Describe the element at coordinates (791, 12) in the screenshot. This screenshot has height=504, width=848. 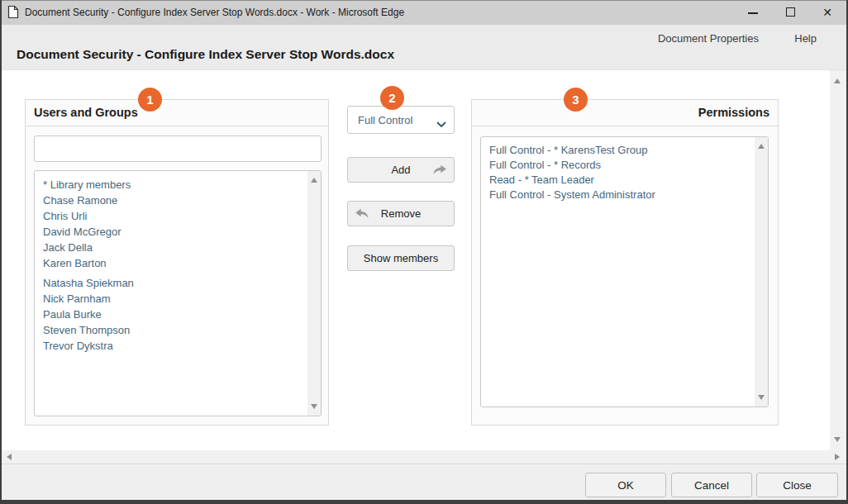
I see `maximize-button` at that location.